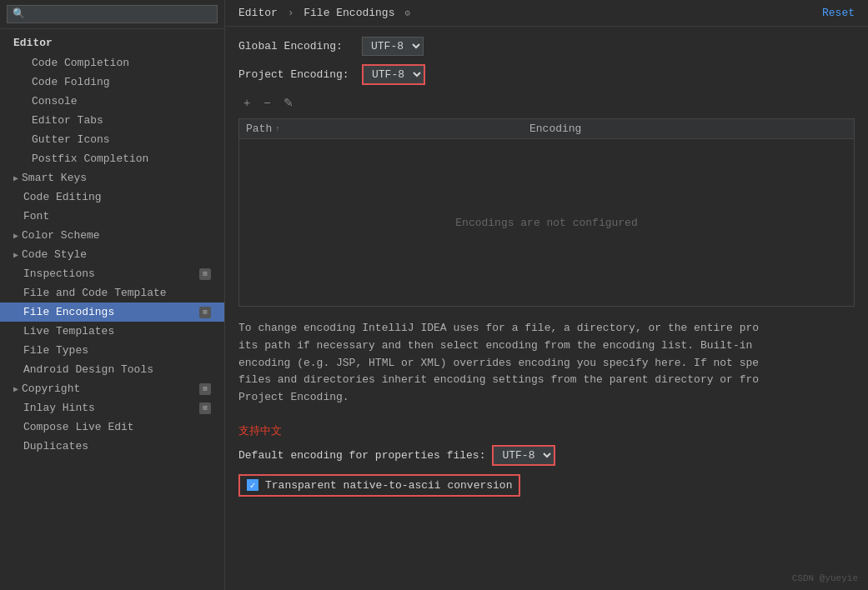  Describe the element at coordinates (112, 350) in the screenshot. I see `sidebar-item-file-types: File Types` at that location.